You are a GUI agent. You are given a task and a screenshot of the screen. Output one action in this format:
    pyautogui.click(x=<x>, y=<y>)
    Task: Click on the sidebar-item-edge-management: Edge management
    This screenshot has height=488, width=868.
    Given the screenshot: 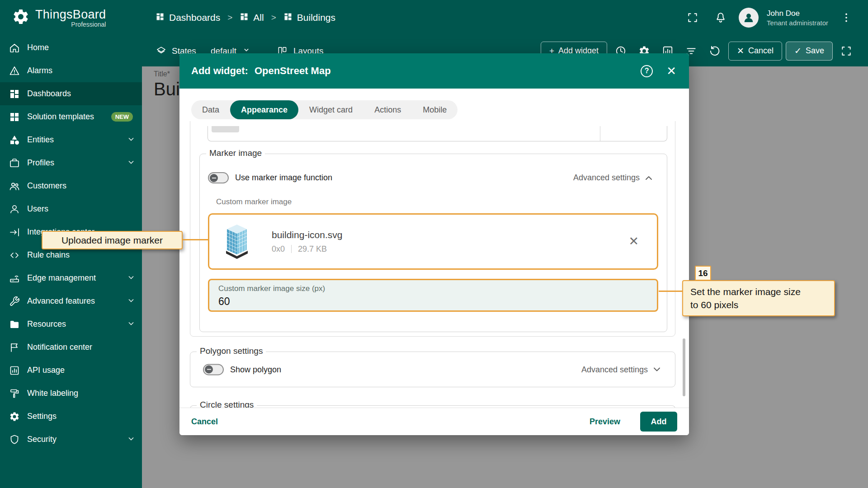 What is the action you would take?
    pyautogui.click(x=71, y=278)
    